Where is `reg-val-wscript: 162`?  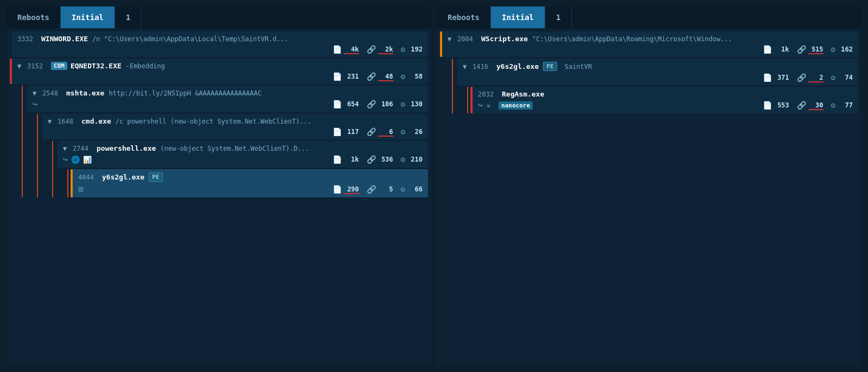 reg-val-wscript: 162 is located at coordinates (845, 49).